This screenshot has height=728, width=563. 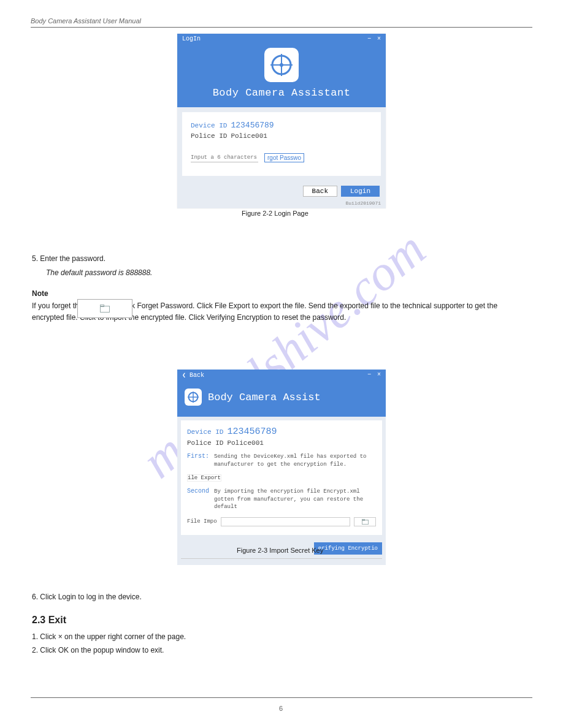 I want to click on file-import-path, so click(x=286, y=522).